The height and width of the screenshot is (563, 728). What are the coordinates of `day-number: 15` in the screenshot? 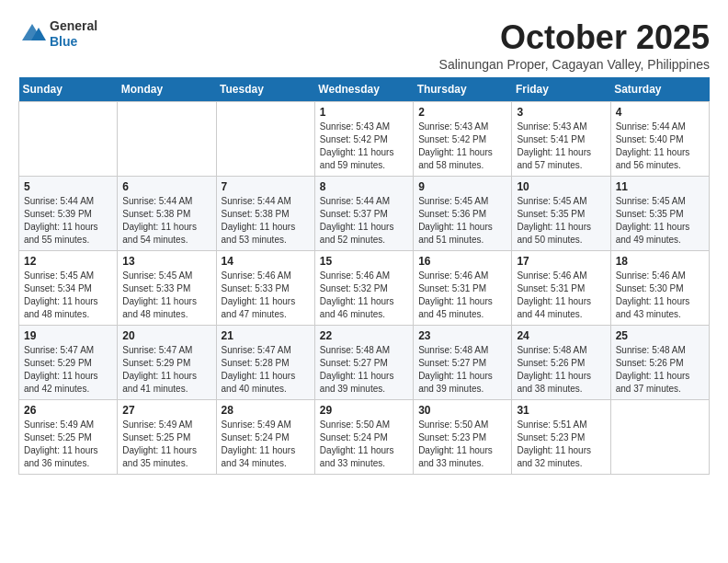 It's located at (364, 261).